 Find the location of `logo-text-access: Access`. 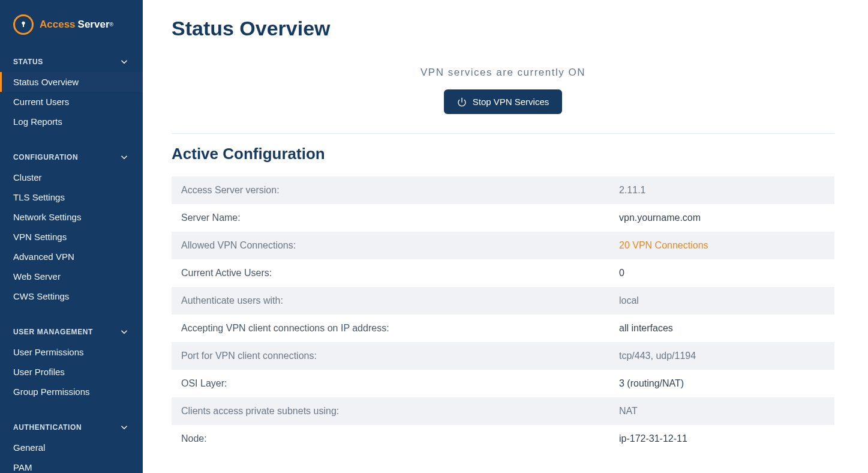

logo-text-access: Access is located at coordinates (58, 25).